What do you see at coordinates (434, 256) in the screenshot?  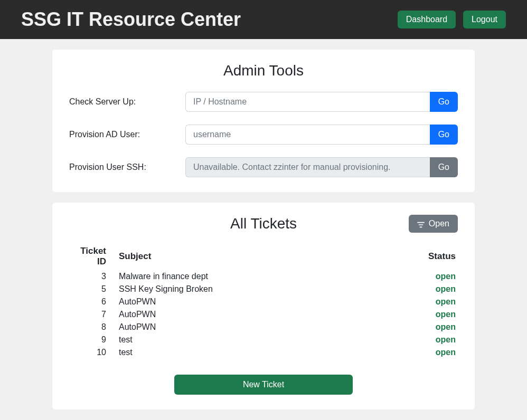 I see `col-status: Status` at bounding box center [434, 256].